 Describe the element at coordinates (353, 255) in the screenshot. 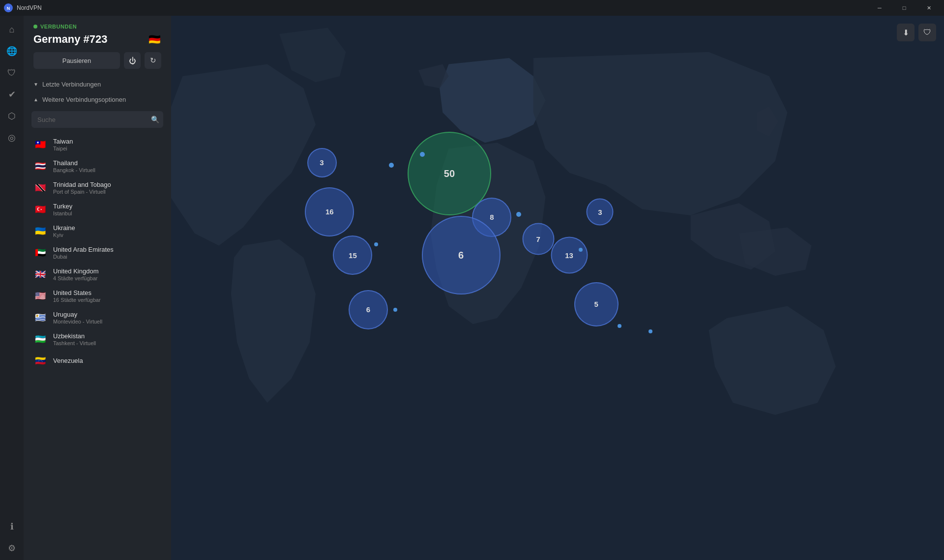

I see `map-bubble-b3: 15` at that location.